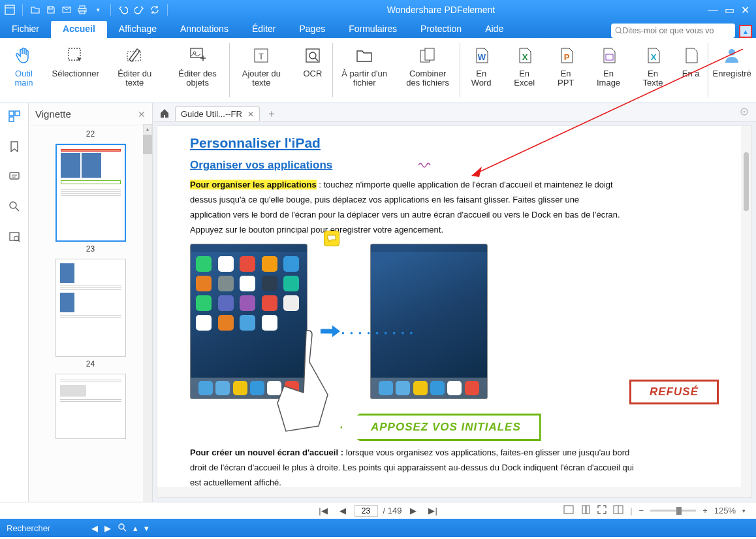 The image size is (756, 539). What do you see at coordinates (136, 528) in the screenshot?
I see `find-up-button: ▴` at bounding box center [136, 528].